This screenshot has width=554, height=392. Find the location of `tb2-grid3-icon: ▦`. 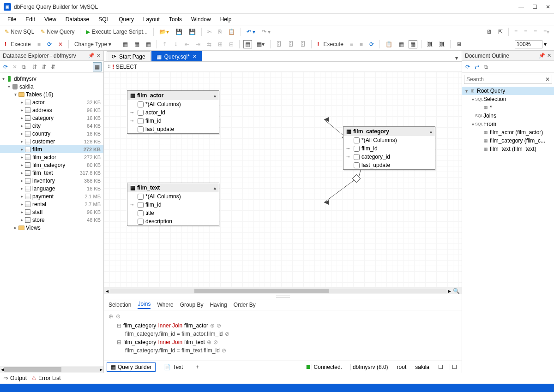

tb2-grid3-icon: ▦ is located at coordinates (413, 44).